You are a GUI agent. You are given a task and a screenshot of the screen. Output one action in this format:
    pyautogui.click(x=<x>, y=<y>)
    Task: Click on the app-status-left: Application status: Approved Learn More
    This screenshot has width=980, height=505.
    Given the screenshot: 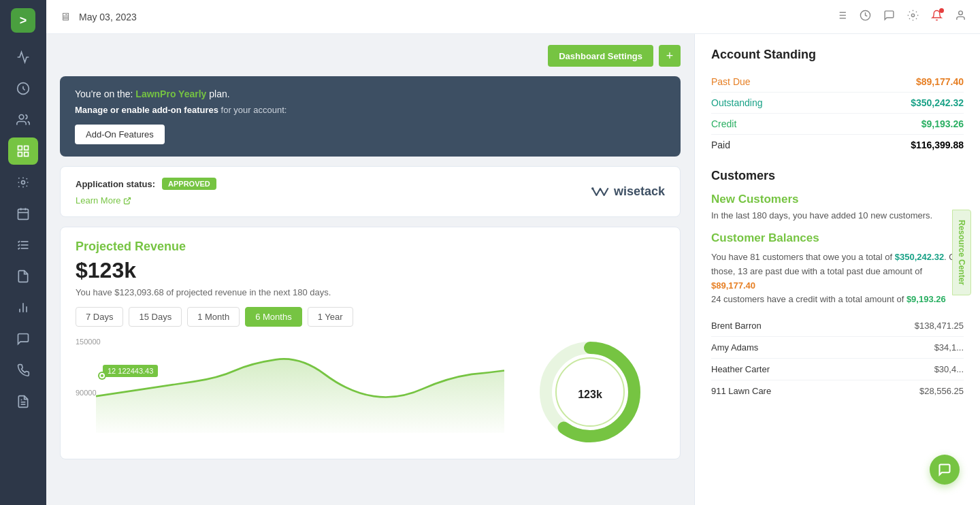 What is the action you would take?
    pyautogui.click(x=146, y=192)
    